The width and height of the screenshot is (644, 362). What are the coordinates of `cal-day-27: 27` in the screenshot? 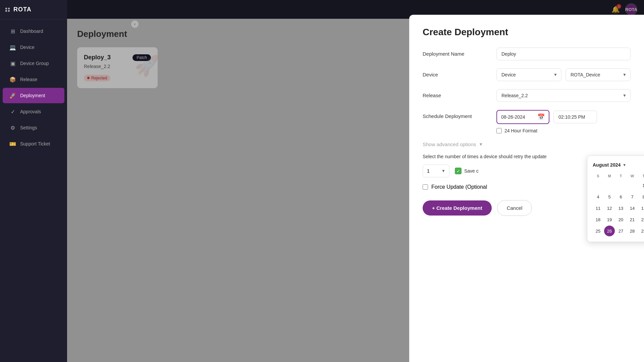 It's located at (621, 231).